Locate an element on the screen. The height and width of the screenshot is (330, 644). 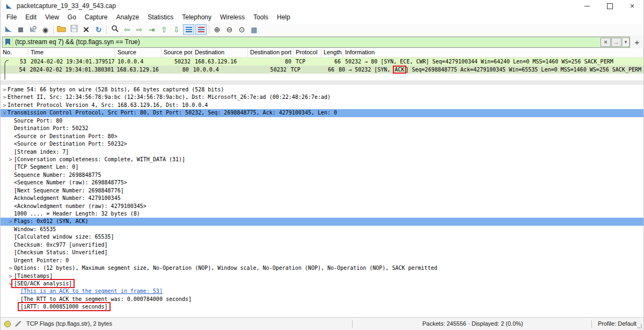
column-header-len: Length is located at coordinates (332, 53).